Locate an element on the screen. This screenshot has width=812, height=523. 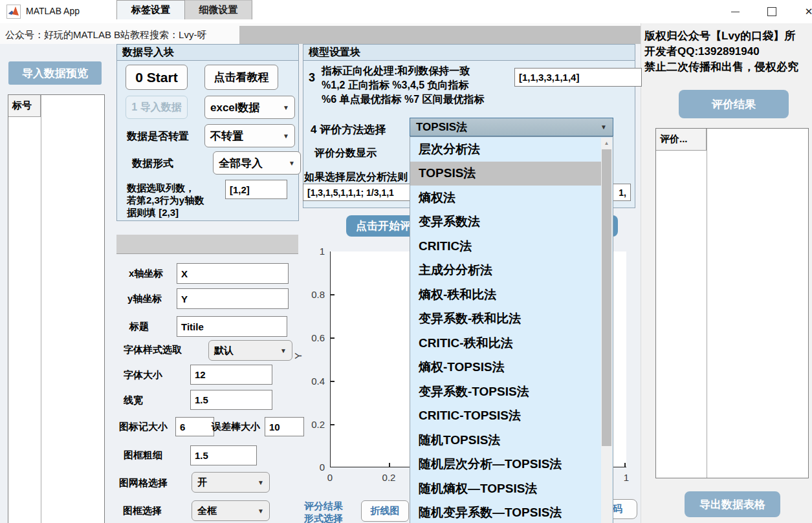
frame-label: 图框选择 is located at coordinates (142, 511).